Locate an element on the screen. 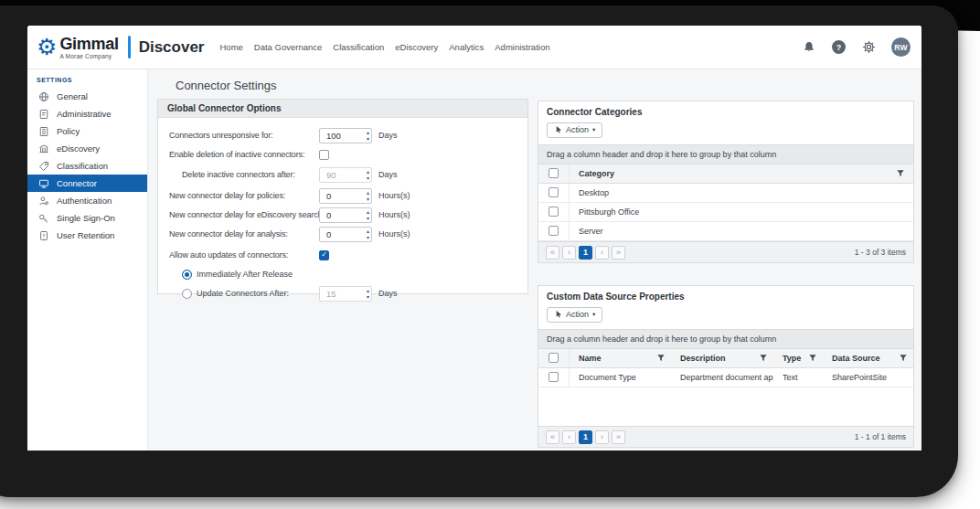 Image resolution: width=980 pixels, height=509 pixels. column-header-description: Description is located at coordinates (703, 358).